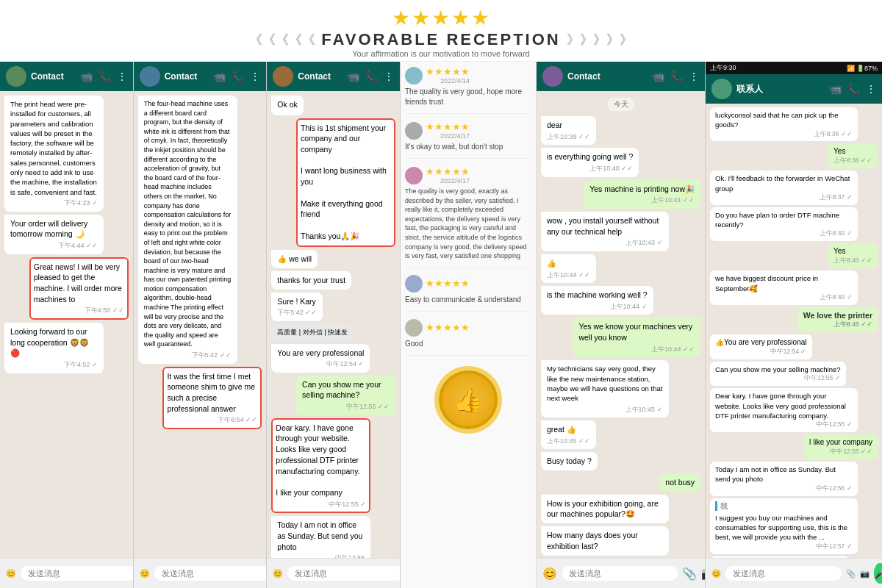 This screenshot has height=588, width=882. I want to click on camera-icon-right: 📷, so click(864, 573).